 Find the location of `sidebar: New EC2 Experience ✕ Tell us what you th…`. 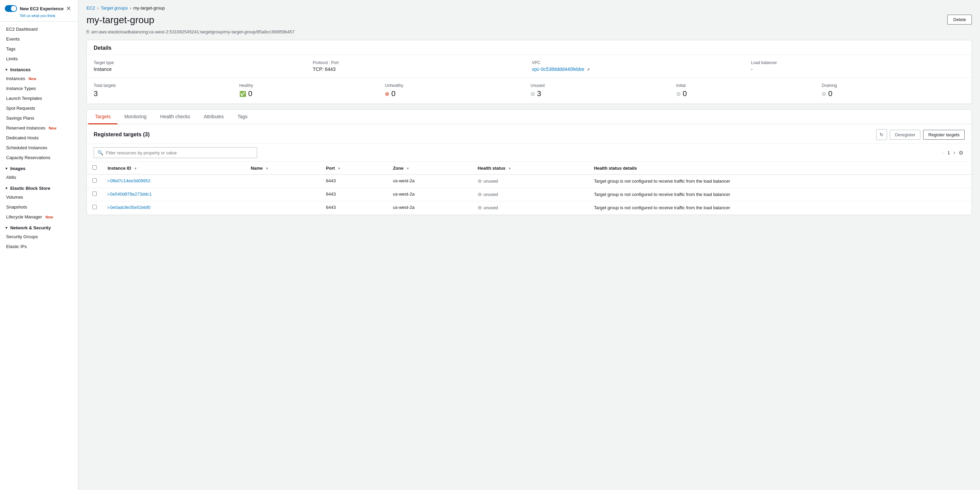

sidebar: New EC2 Experience ✕ Tell us what you th… is located at coordinates (39, 245).